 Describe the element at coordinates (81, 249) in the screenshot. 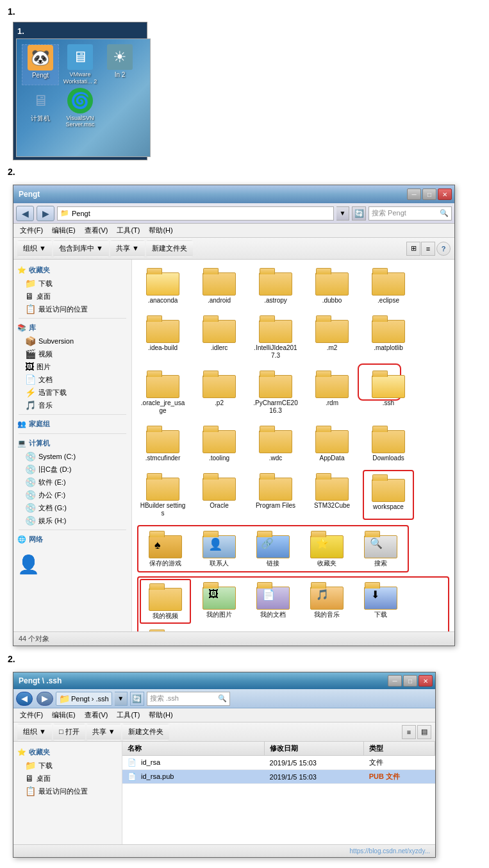

I see `include-library-button: 包含到库中 ▼` at that location.